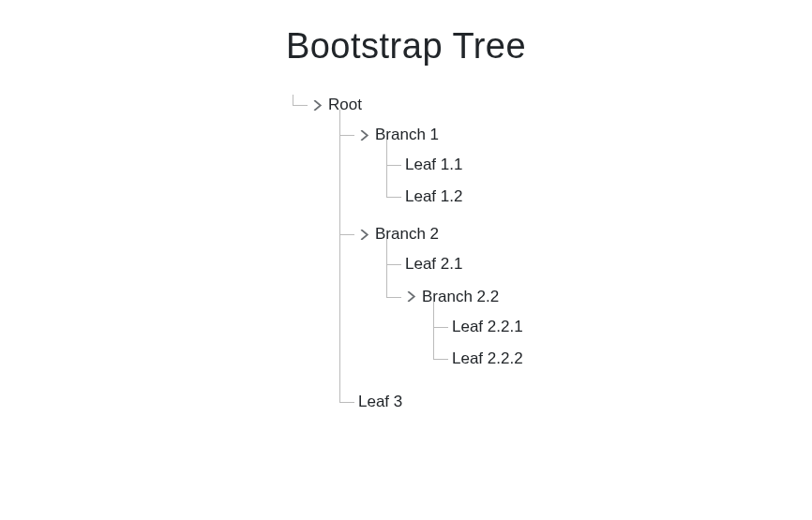  What do you see at coordinates (433, 165) in the screenshot?
I see `tree-node-label: Leaf 1.1` at bounding box center [433, 165].